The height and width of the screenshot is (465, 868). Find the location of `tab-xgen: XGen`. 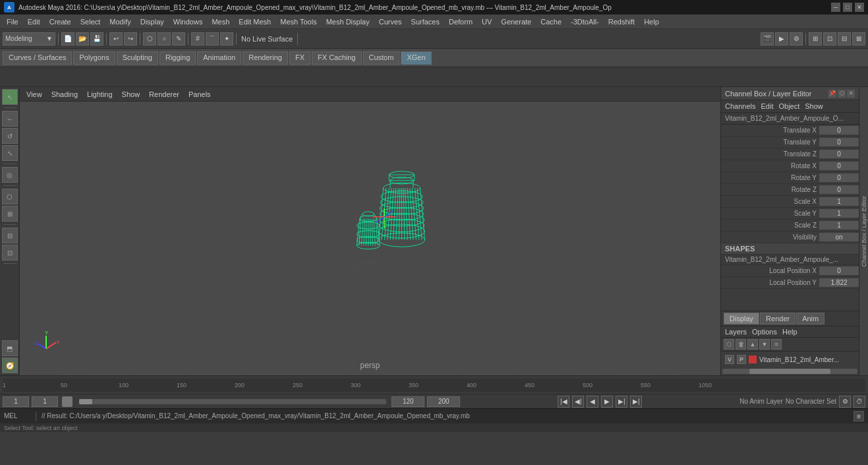

tab-xgen: XGen is located at coordinates (416, 58).